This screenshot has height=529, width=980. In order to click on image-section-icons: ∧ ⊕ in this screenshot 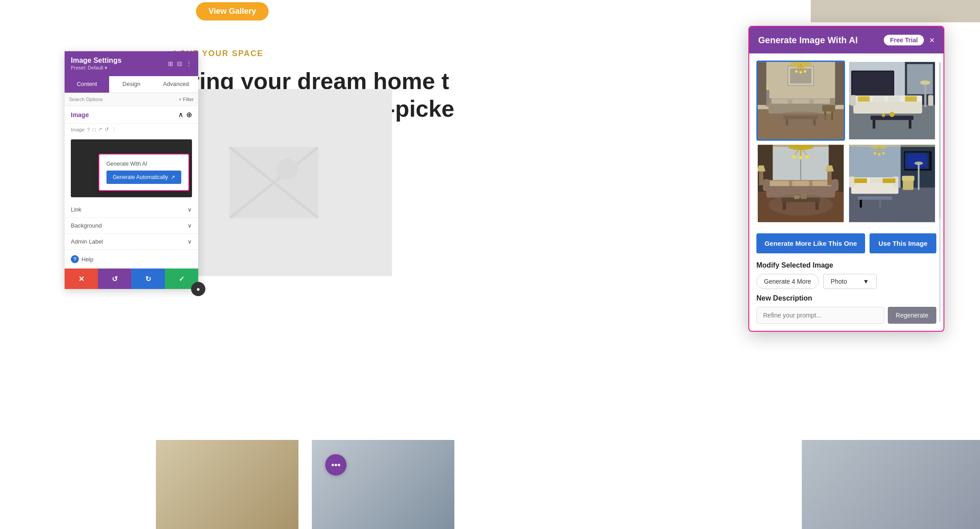, I will do `click(185, 115)`.